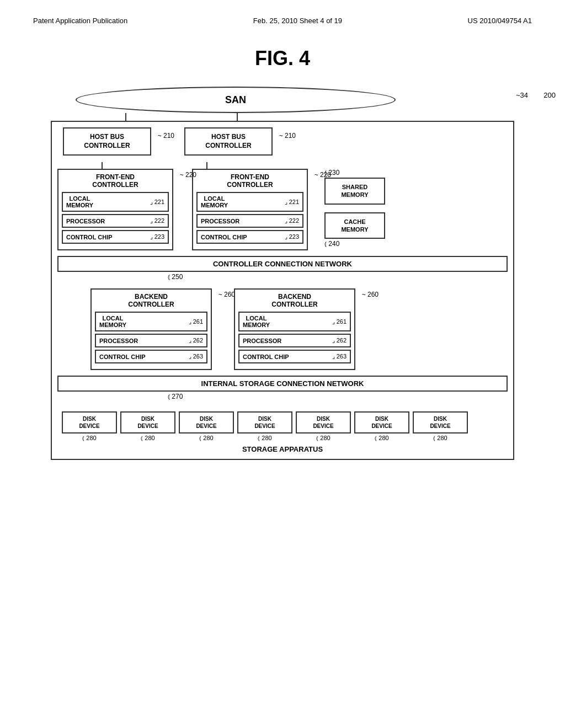  I want to click on header: Patent Application Publication Feb. 25, …, so click(282, 23).